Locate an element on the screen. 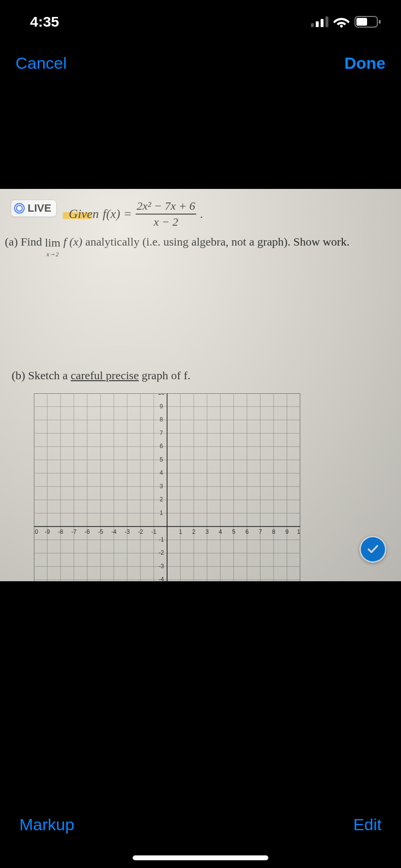 The image size is (401, 868). status-time: 4:35 is located at coordinates (45, 22).